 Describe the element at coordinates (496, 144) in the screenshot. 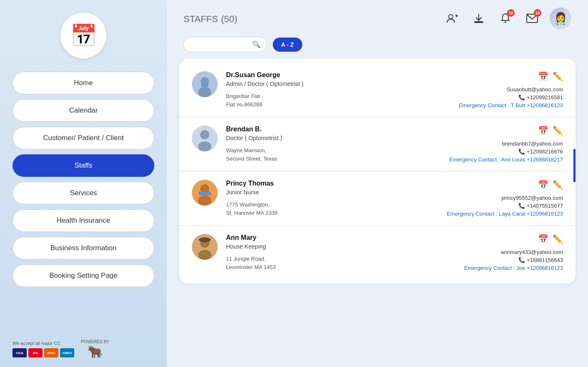

I see `staff-contact-1: 📅 ✏️ brendanbb7@yahoo.com 📞 +12098216676…` at that location.